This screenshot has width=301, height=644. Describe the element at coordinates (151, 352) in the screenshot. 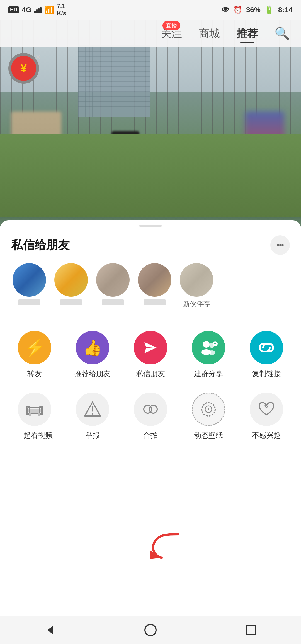

I see `action-grid-1: ⚡ 转发 👍 推荐给朋友 私信朋友` at that location.